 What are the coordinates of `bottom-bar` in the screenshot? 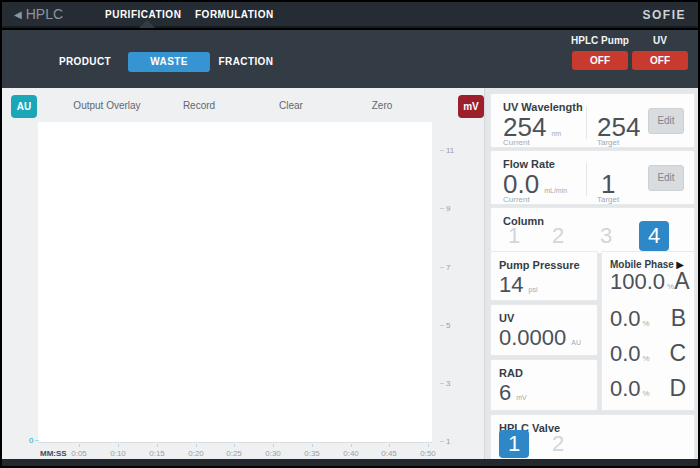 It's located at (350, 462).